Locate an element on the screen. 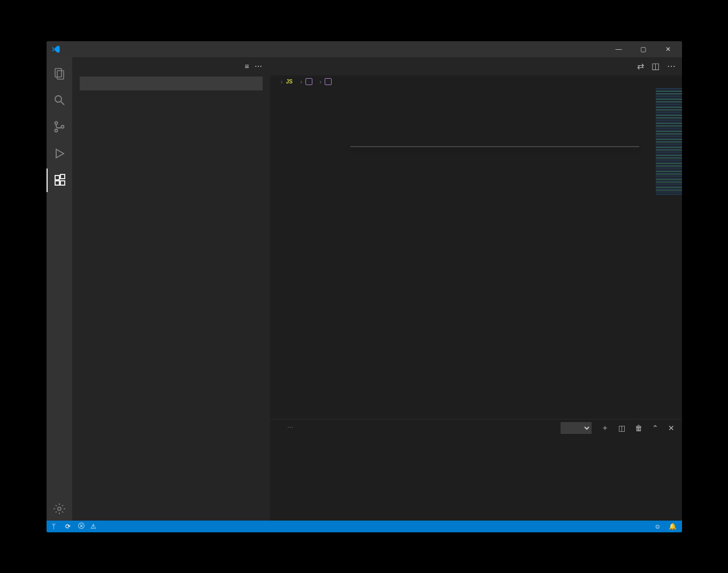 This screenshot has width=728, height=573. status-problems: ⓧ ⚠ is located at coordinates (88, 526).